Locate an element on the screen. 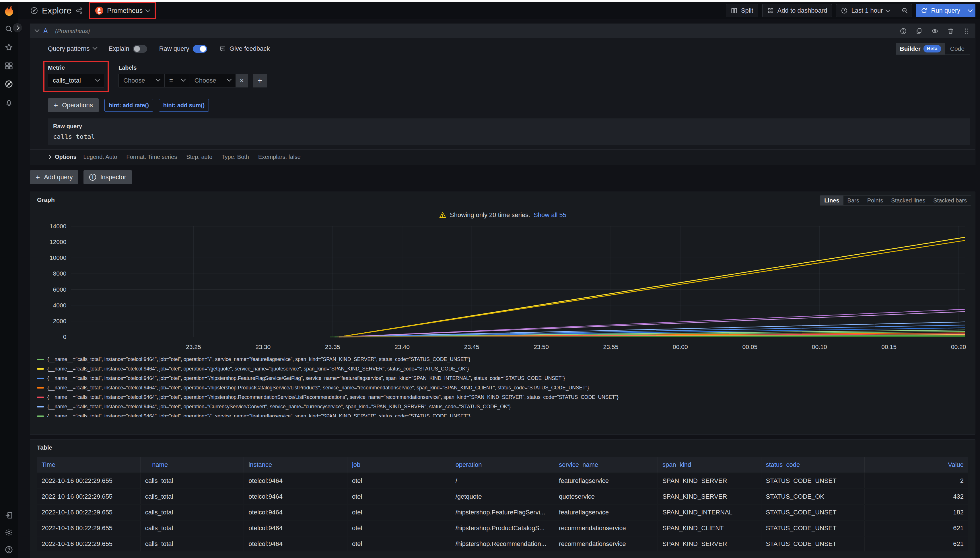  inspector-label: Inspector is located at coordinates (113, 177).